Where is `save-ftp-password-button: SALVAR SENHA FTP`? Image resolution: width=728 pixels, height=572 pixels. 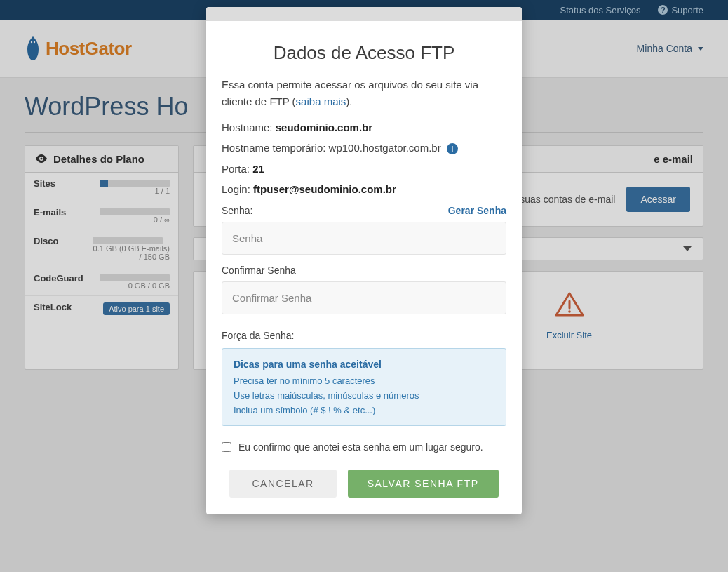
save-ftp-password-button: SALVAR SENHA FTP is located at coordinates (424, 484).